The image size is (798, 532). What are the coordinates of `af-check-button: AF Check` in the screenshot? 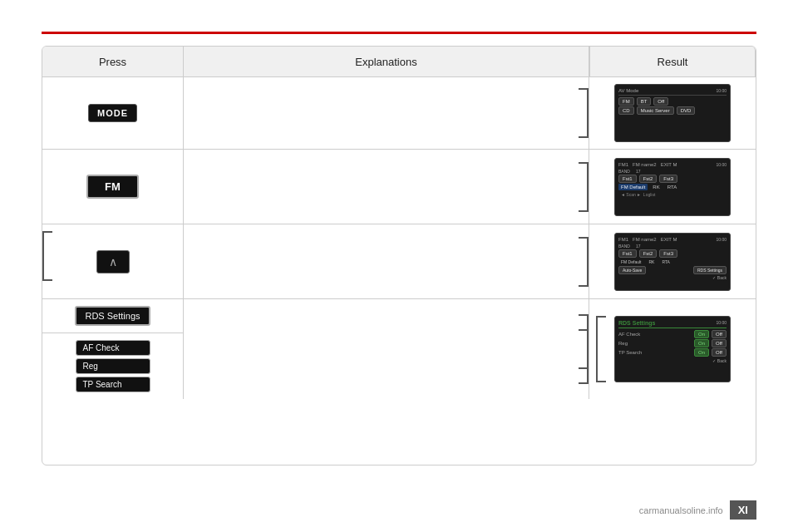 It's located at (113, 347).